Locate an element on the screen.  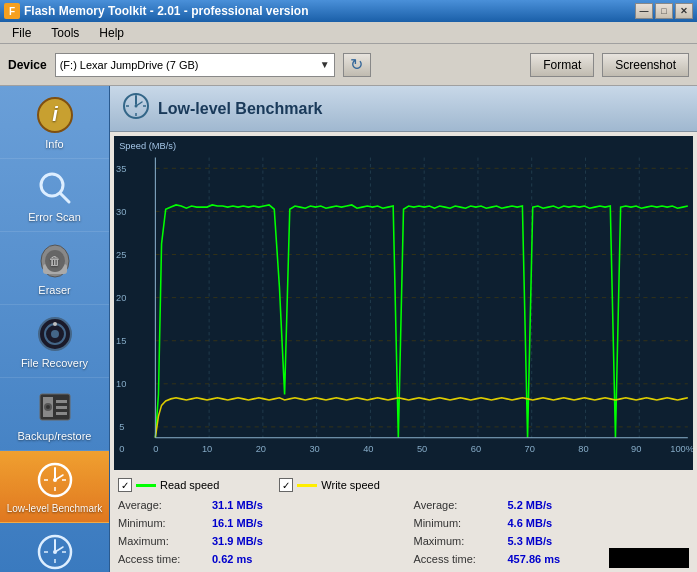
sidebar-low-level-benchmark-label: Low-level Benchmark is located at coordinates (55, 508).